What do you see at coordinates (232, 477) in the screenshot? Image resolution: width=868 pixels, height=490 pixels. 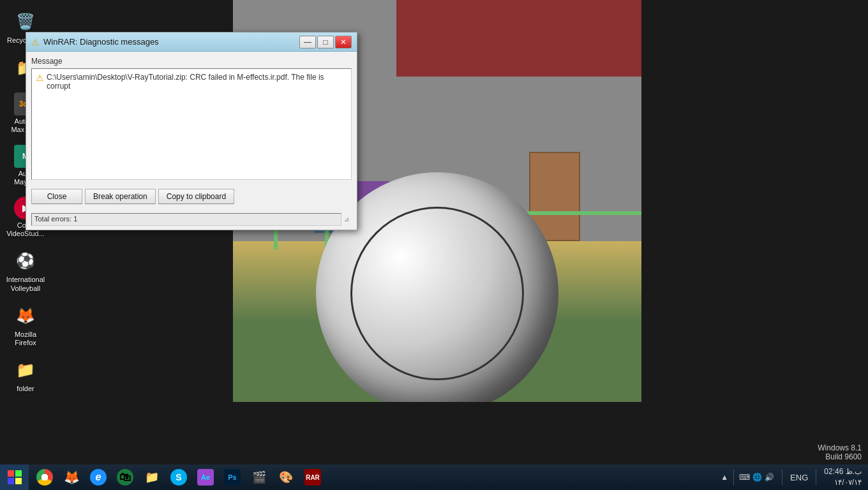 I see `taskbar-ps-icon: Ps` at bounding box center [232, 477].